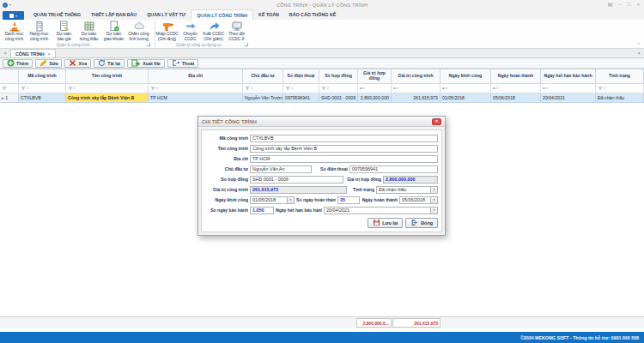 The image size is (644, 343). What do you see at coordinates (374, 98) in the screenshot?
I see `cell-contract-value: 2,800,000,000` at bounding box center [374, 98].